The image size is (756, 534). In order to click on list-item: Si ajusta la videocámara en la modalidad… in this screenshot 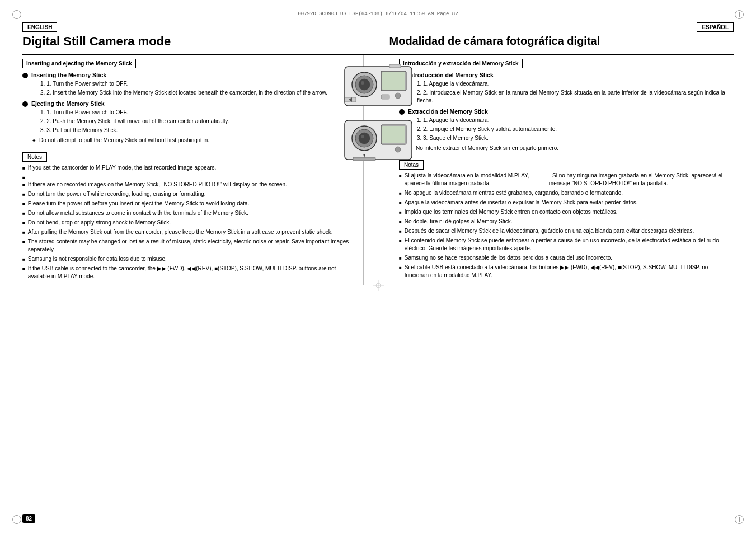, I will do `click(566, 180)`.